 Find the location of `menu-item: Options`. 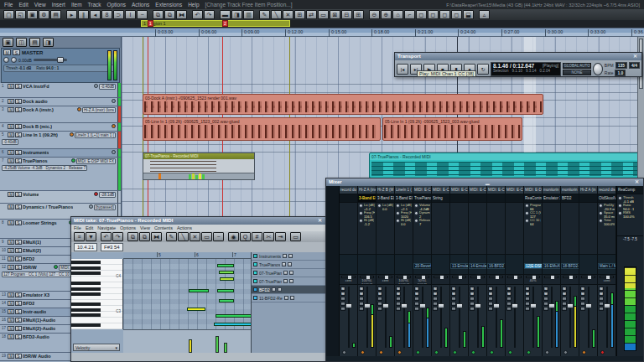

menu-item: Options is located at coordinates (117, 5).